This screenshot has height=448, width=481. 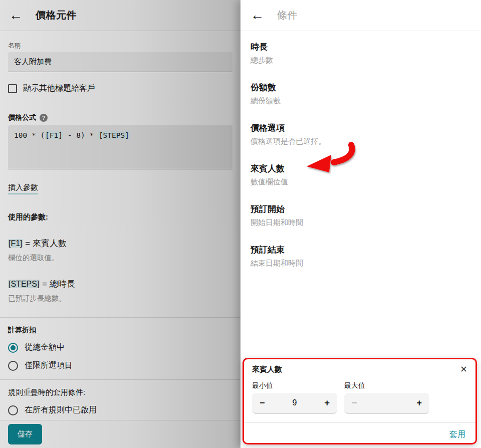 What do you see at coordinates (81, 135) in the screenshot?
I see `formula-text: - 8) *` at bounding box center [81, 135].